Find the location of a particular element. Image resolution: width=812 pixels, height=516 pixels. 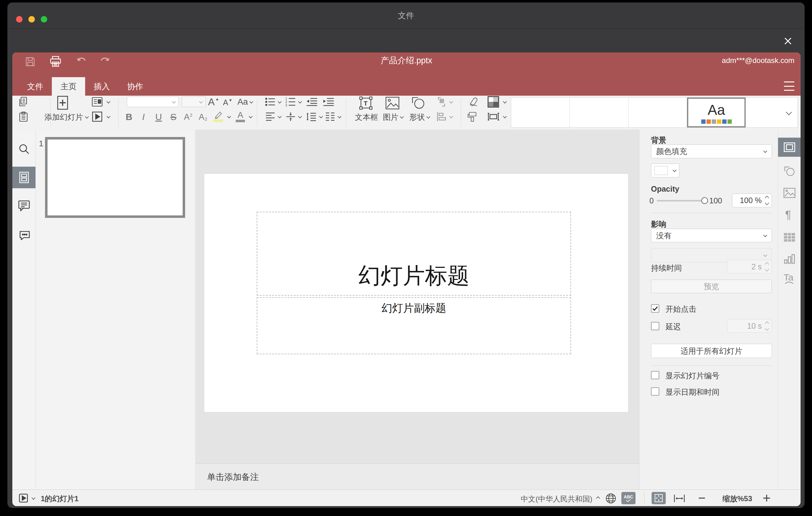

spellcheck-toggle: ABC is located at coordinates (629, 498).